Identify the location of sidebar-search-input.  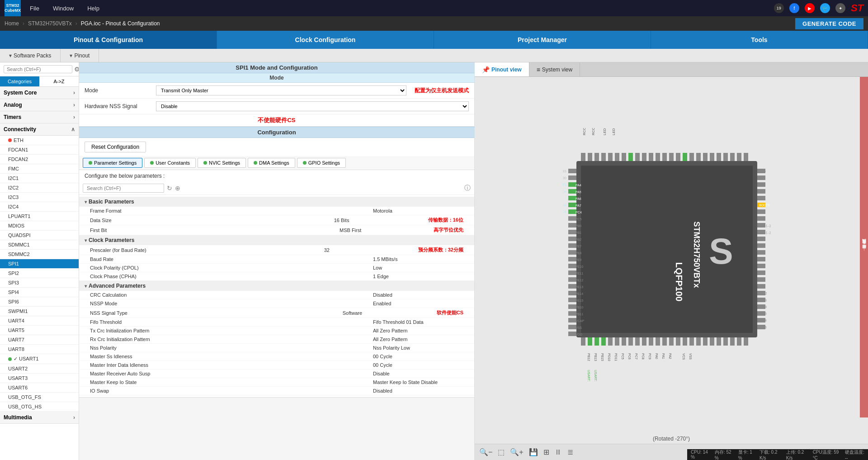
(38, 69).